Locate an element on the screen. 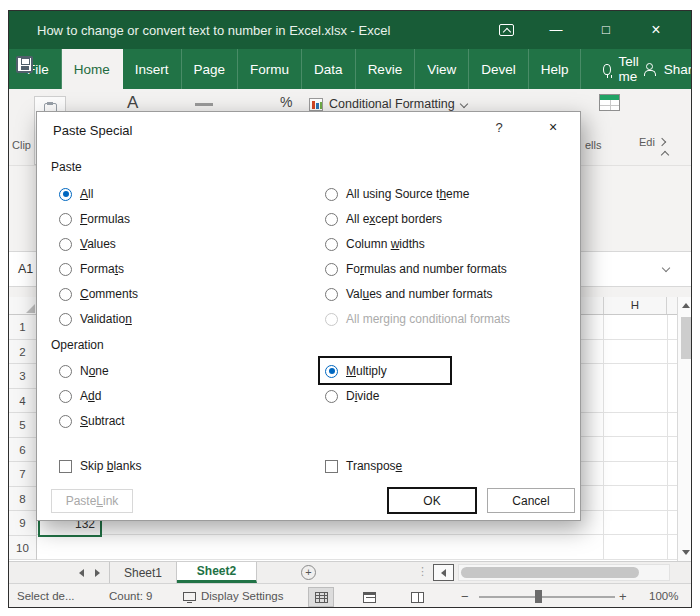 The height and width of the screenshot is (616, 700). sheet-tab-sheet2: Sheet2 is located at coordinates (217, 572).